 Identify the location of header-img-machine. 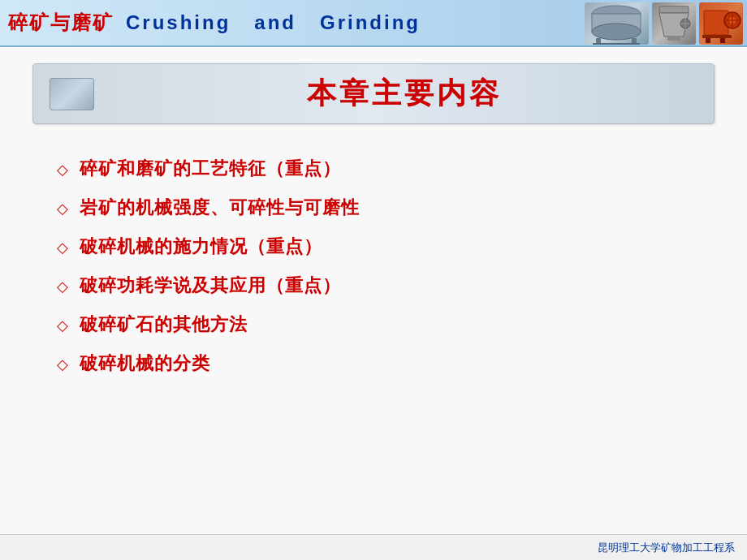
(721, 24).